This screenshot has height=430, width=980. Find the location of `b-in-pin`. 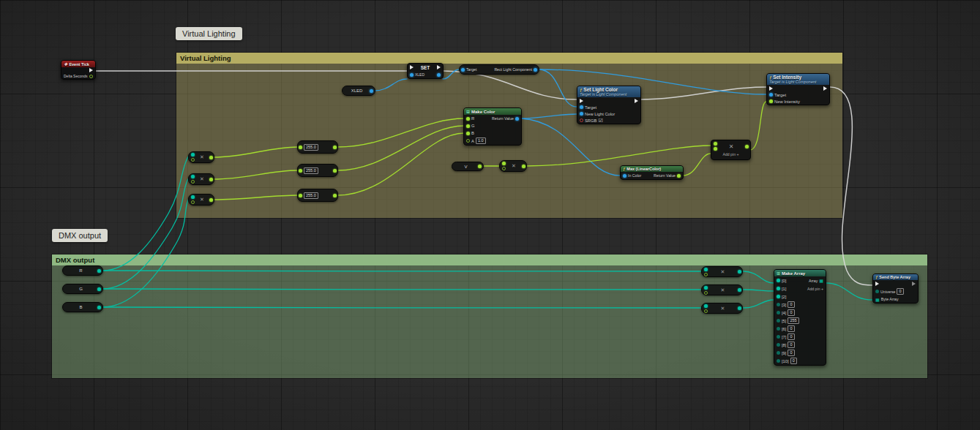

b-in-pin is located at coordinates (468, 133).